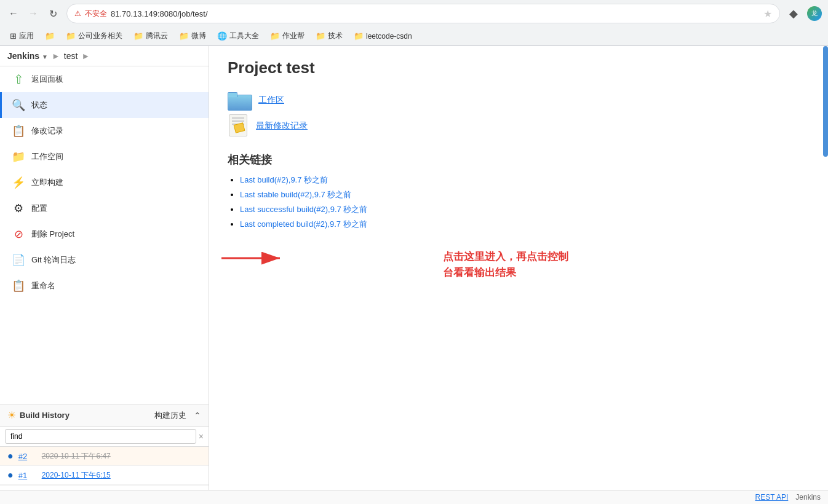 The width and height of the screenshot is (828, 504). Describe the element at coordinates (22, 36) in the screenshot. I see `apps-bookmark: ⊞ 应用` at that location.